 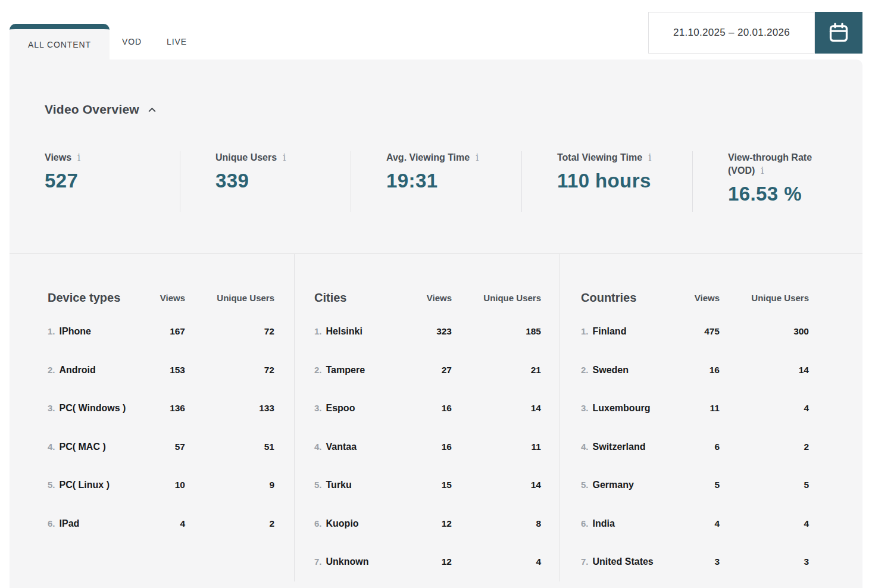 What do you see at coordinates (770, 164) in the screenshot?
I see `stat-label: View-through Rate (VOD)` at bounding box center [770, 164].